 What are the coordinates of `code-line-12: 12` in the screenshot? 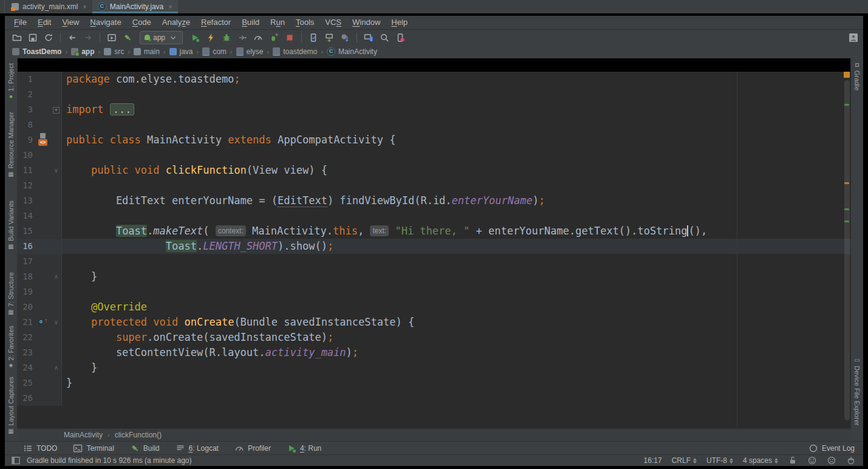 It's located at (434, 186).